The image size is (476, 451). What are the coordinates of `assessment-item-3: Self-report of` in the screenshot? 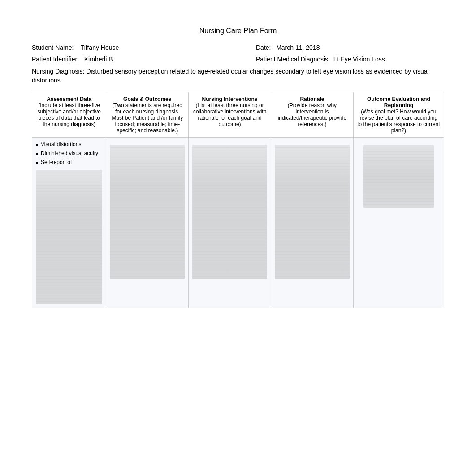 It's located at (56, 162).